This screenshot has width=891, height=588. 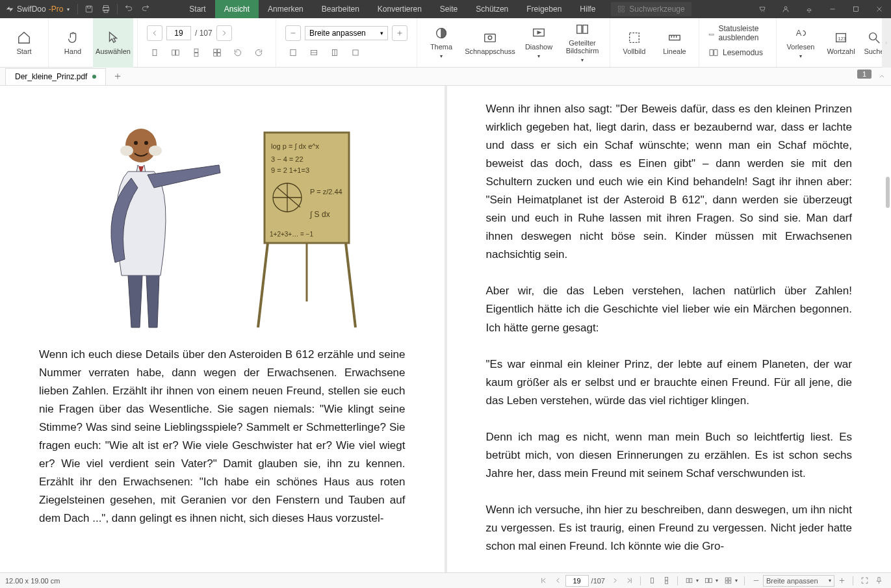 I want to click on ribbon-overflow, so click(x=886, y=43).